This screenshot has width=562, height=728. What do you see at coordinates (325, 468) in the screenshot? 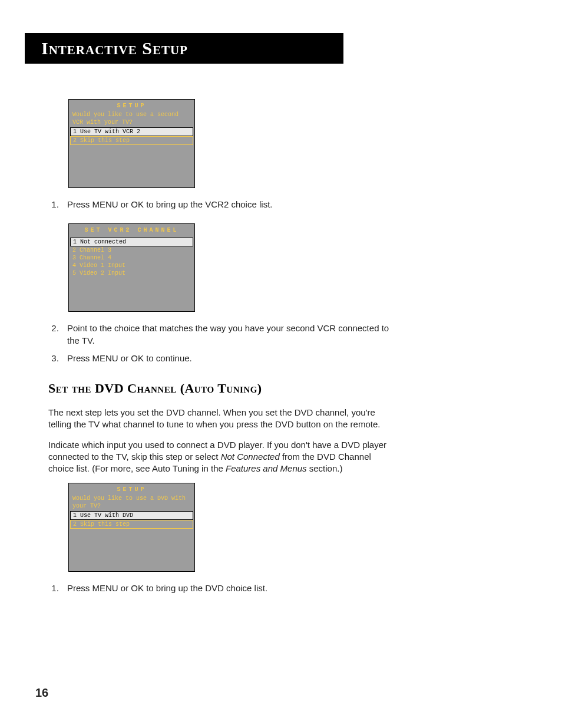
I see `text-run: section.)` at bounding box center [325, 468].